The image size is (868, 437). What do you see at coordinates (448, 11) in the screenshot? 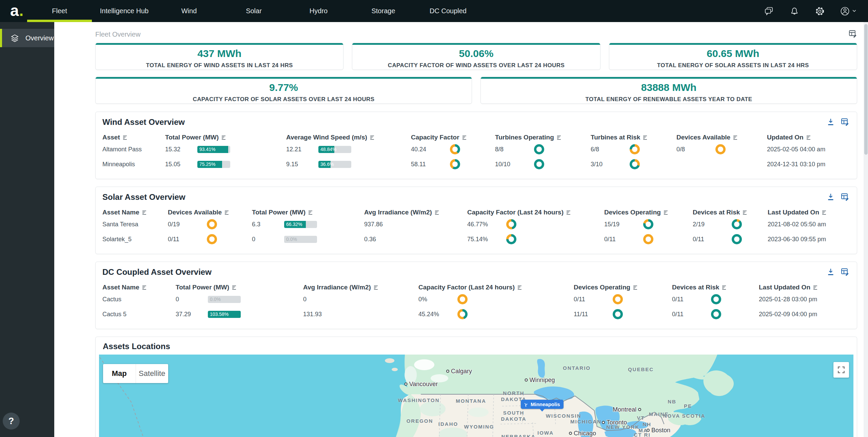
I see `nav-item-dc-coupled: DC Coupled` at bounding box center [448, 11].